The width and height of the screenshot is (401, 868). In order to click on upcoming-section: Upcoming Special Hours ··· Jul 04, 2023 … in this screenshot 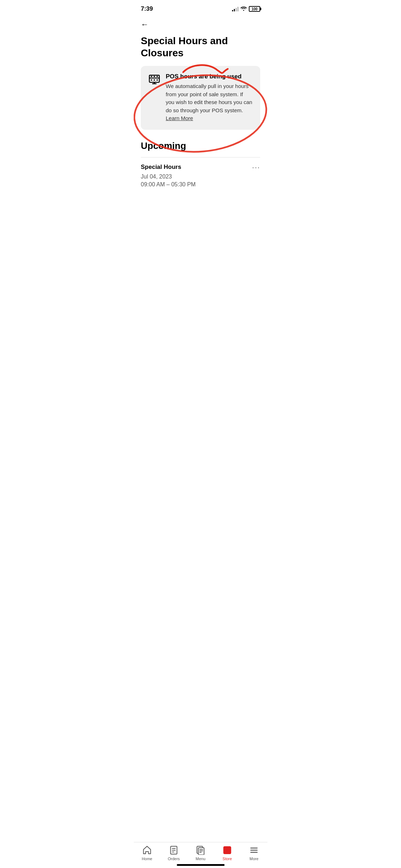, I will do `click(200, 167)`.